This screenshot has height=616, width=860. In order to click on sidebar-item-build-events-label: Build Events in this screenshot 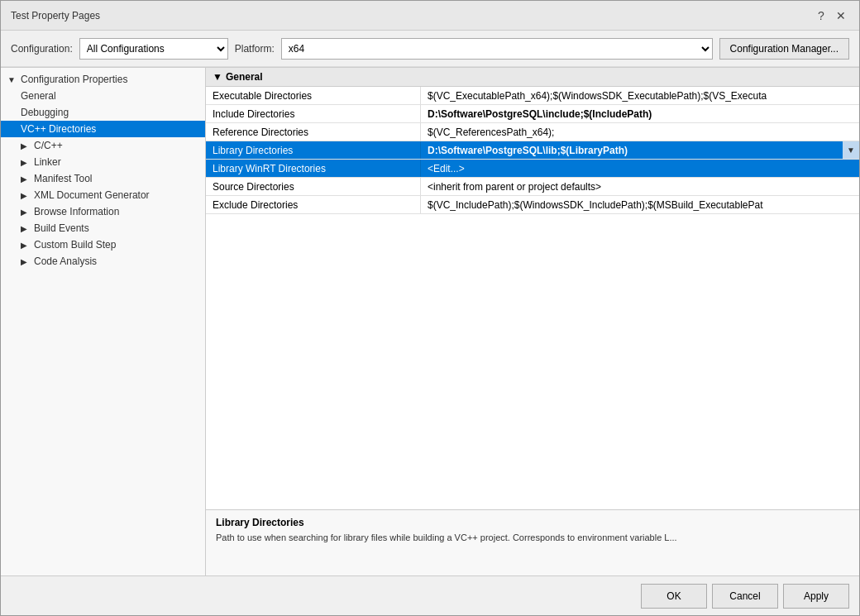, I will do `click(61, 228)`.